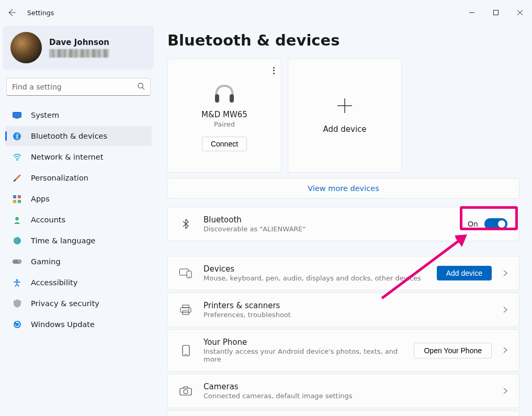  Describe the element at coordinates (17, 115) in the screenshot. I see `system-icon` at that location.